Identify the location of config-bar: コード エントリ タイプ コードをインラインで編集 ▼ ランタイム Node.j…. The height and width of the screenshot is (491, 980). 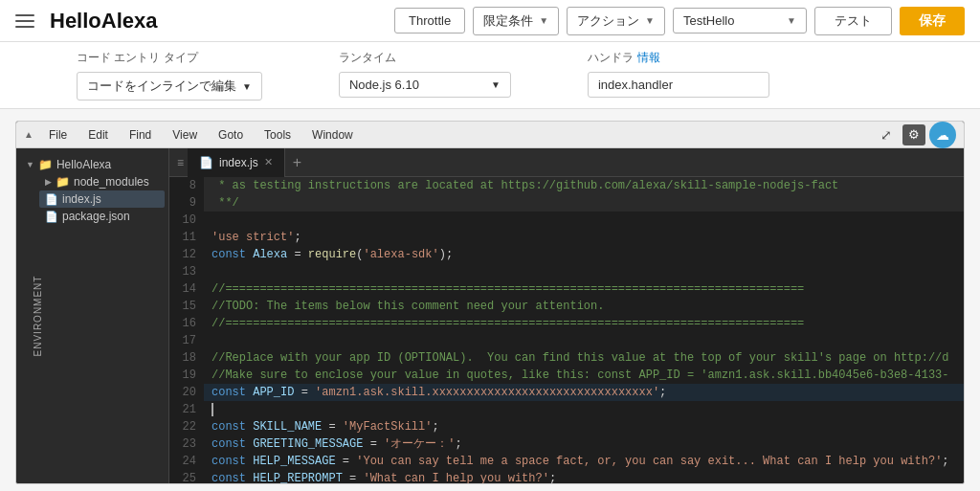
(490, 76).